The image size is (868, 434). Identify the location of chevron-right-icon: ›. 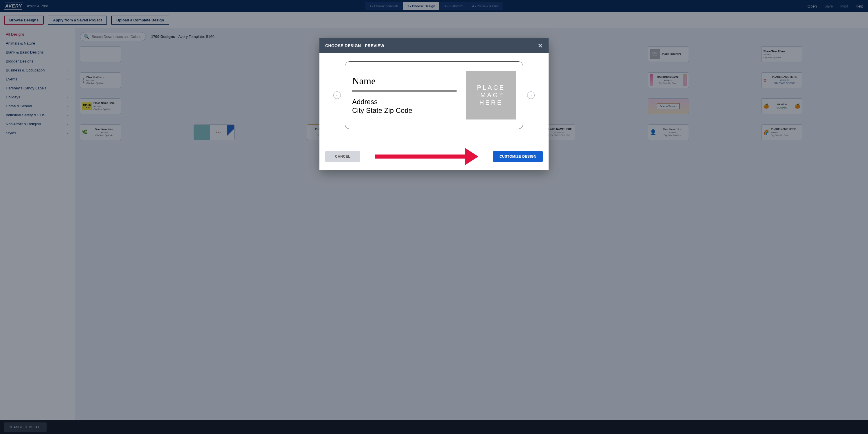
(531, 95).